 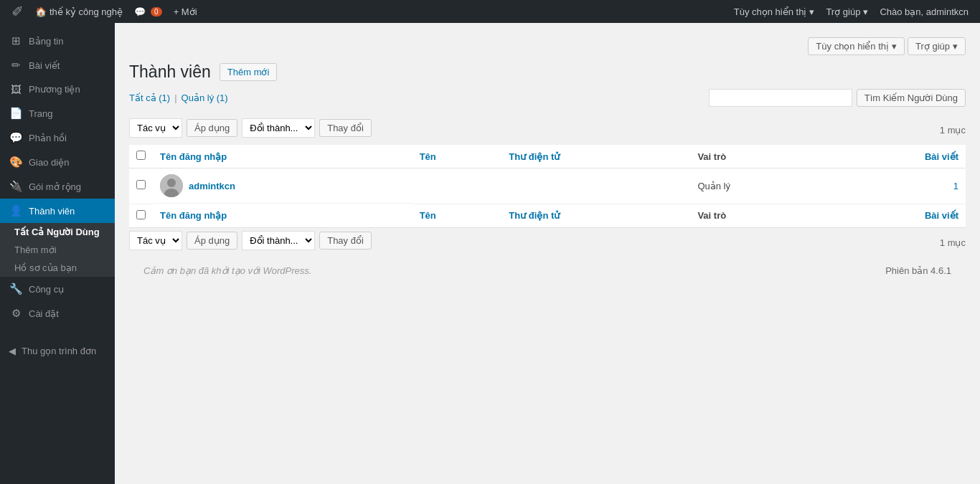 What do you see at coordinates (141, 215) in the screenshot?
I see `select-all-checkbox-footer` at bounding box center [141, 215].